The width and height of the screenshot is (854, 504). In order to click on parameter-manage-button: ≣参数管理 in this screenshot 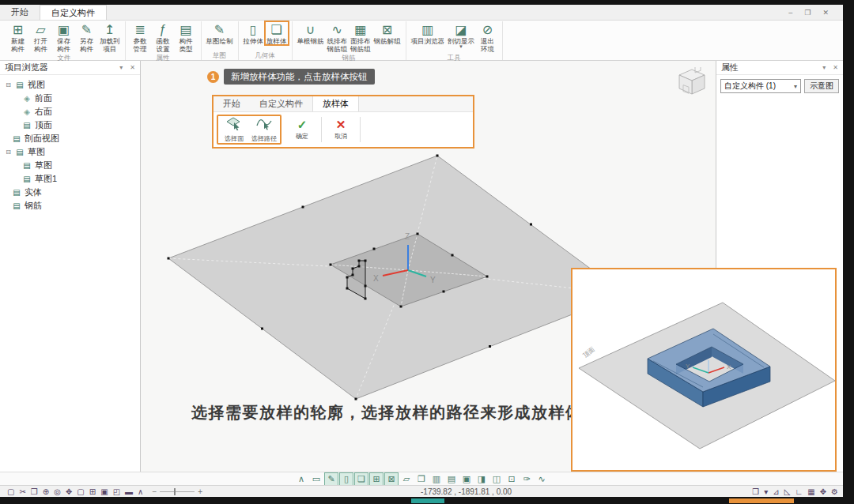, I will do `click(141, 37)`.